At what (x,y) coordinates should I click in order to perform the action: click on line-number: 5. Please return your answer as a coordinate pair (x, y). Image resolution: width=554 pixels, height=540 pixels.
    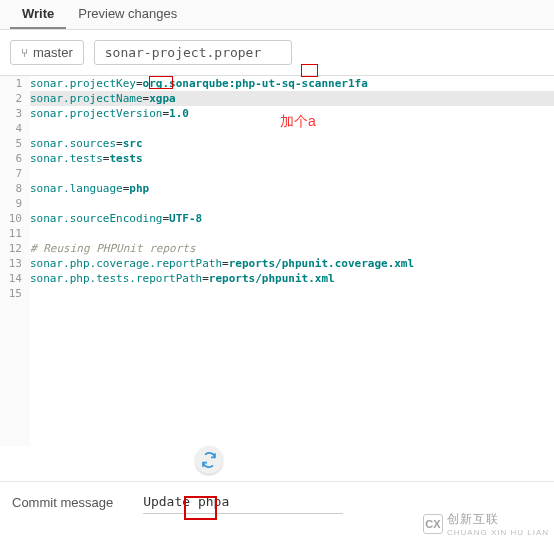
    Looking at the image, I should click on (11, 144).